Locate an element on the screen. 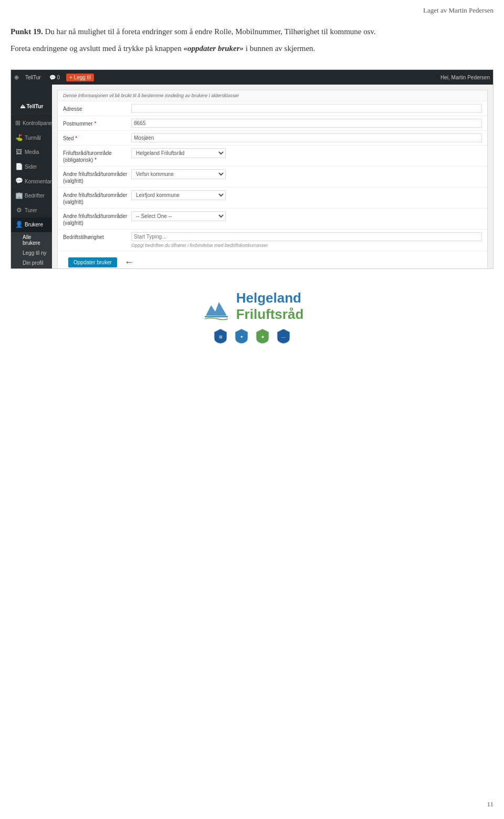 This screenshot has height=819, width=504. sidebar-item-sider: 📄 Sider is located at coordinates (32, 167).